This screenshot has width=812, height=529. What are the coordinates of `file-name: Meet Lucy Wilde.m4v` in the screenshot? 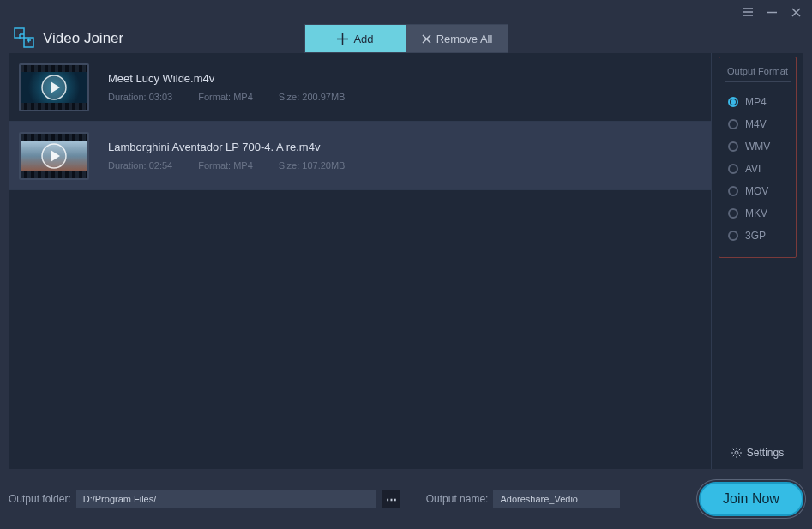 It's located at (405, 79).